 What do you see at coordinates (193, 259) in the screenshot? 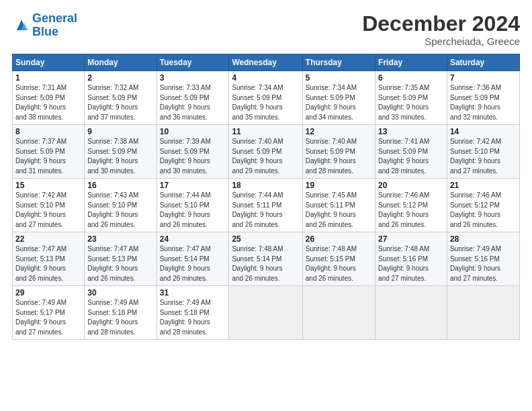
I see `calendar-cell: 24Sunrise: 7:47 AM Sunset: 5:14 PM Dayli…` at bounding box center [193, 259].